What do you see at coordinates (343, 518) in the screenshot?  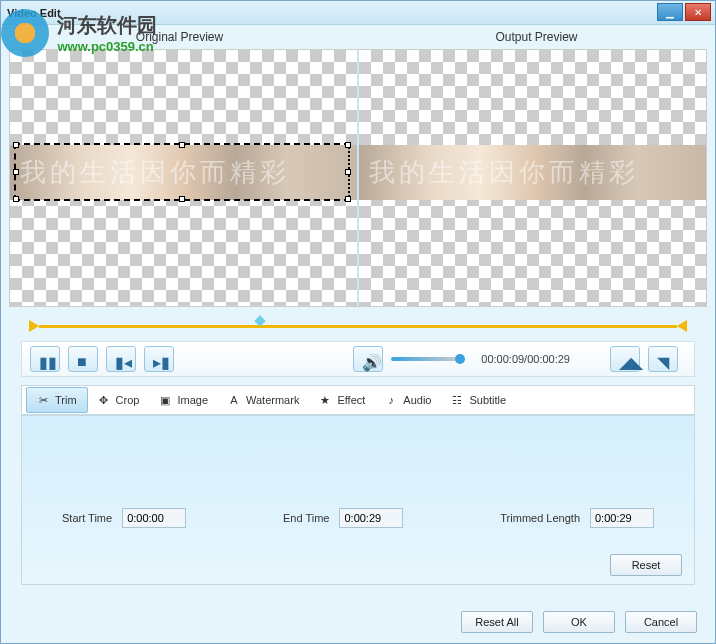 I see `end-time-field: End Time` at bounding box center [343, 518].